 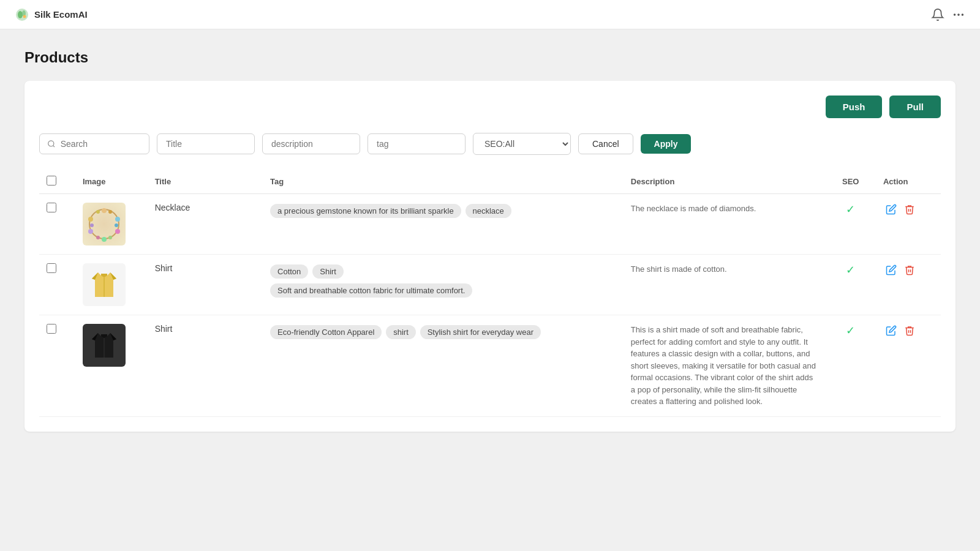 I want to click on push-button: Push, so click(x=854, y=107).